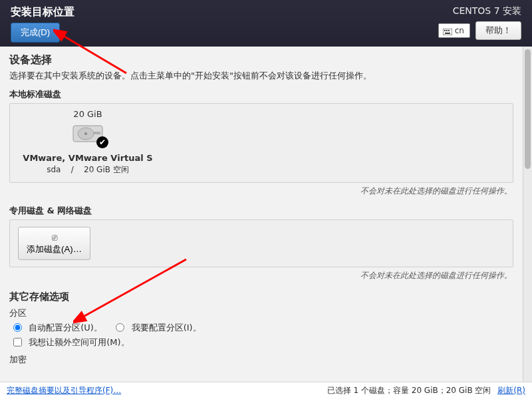 The height and width of the screenshot is (399, 532). I want to click on storage-options-heading: 其它存储选项, so click(261, 297).